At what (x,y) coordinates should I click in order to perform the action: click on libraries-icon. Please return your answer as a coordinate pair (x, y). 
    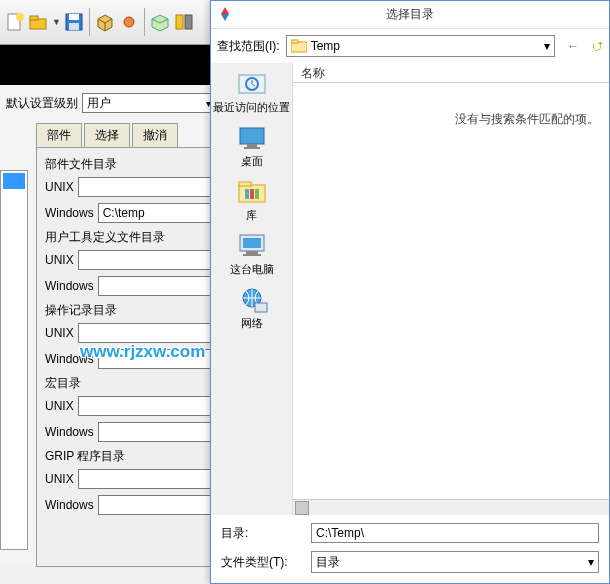
    Looking at the image, I should click on (252, 192).